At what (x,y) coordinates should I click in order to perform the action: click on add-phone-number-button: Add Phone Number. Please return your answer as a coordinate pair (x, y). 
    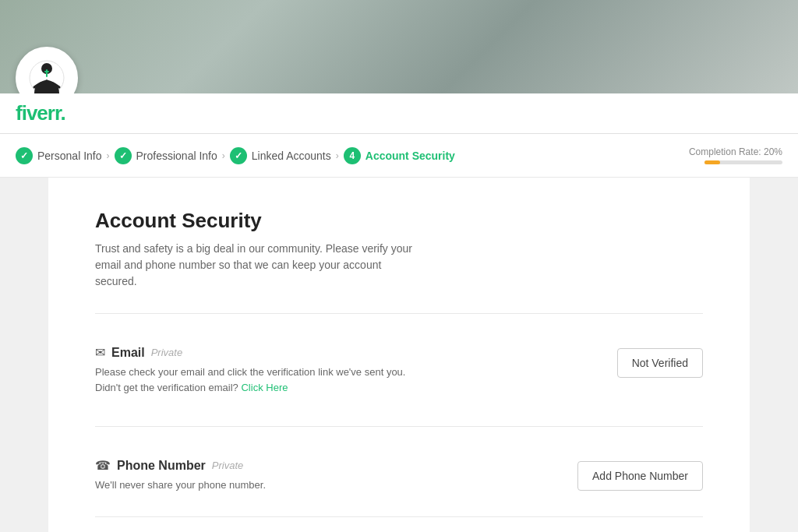
    Looking at the image, I should click on (641, 476).